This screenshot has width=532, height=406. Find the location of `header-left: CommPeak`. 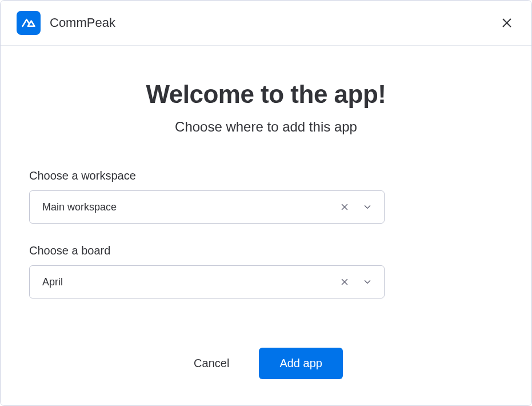

header-left: CommPeak is located at coordinates (66, 23).